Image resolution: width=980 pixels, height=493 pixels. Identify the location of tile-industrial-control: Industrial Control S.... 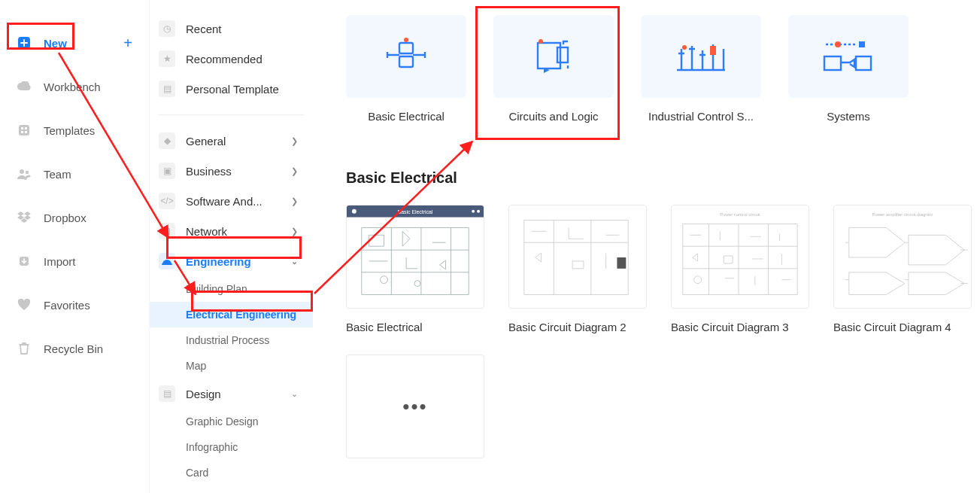
(701, 69).